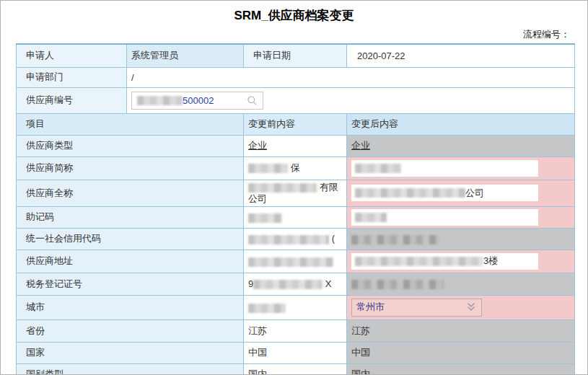 The width and height of the screenshot is (588, 375). What do you see at coordinates (130, 369) in the screenshot?
I see `row-label: 国别类型` at bounding box center [130, 369].